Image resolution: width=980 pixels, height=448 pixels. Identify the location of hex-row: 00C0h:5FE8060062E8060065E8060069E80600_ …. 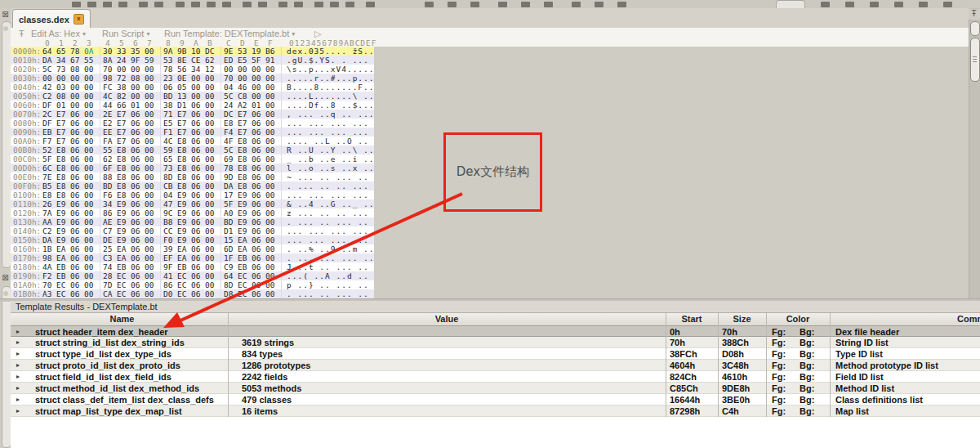
(193, 159).